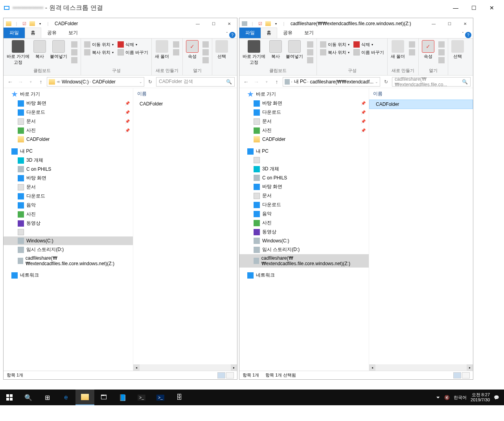 This screenshot has width=504, height=421. What do you see at coordinates (198, 24) in the screenshot?
I see `minimize-button: —` at bounding box center [198, 24].